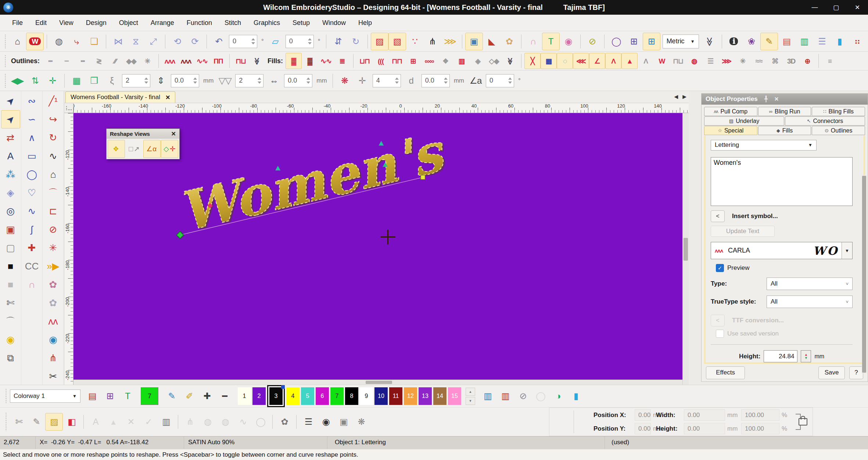 The width and height of the screenshot is (868, 460). Describe the element at coordinates (334, 23) in the screenshot. I see `menu-window: Window` at that location.